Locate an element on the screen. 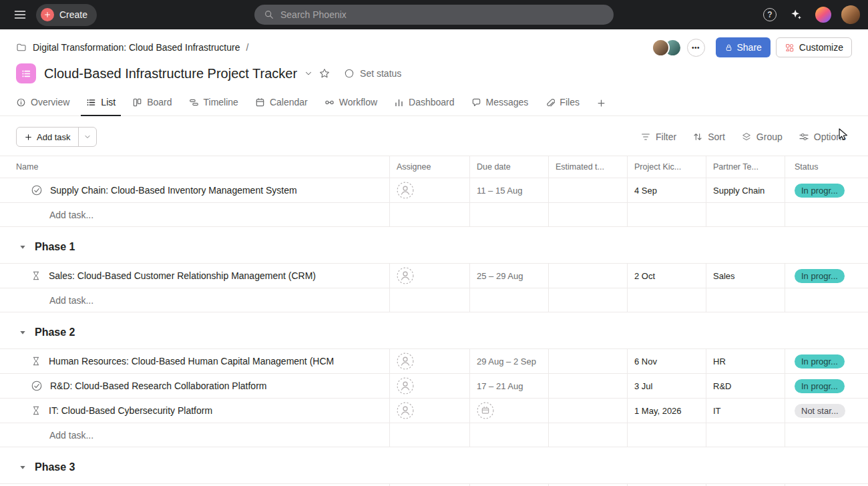 The height and width of the screenshot is (486, 868). table-row: Supply Chain: Cloud-Based Inventory Mana… is located at coordinates (434, 191).